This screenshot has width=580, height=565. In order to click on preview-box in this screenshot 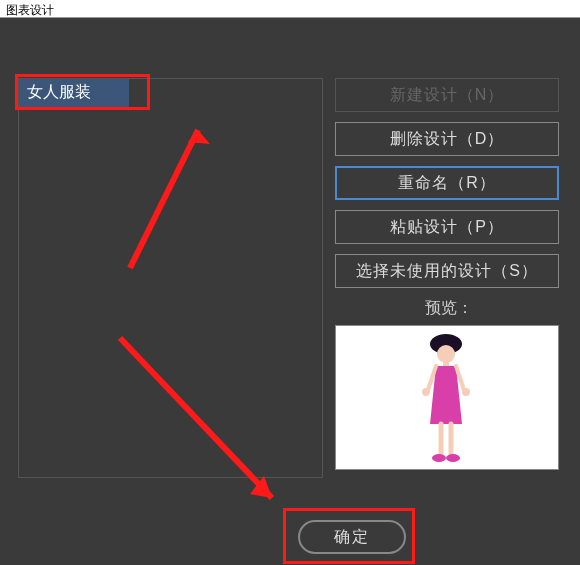, I will do `click(447, 398)`.